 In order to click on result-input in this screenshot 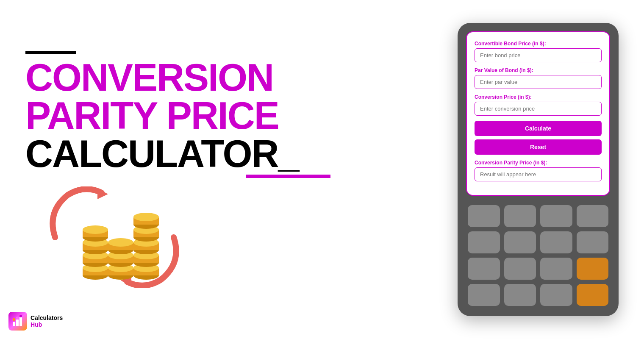, I will do `click(538, 175)`.